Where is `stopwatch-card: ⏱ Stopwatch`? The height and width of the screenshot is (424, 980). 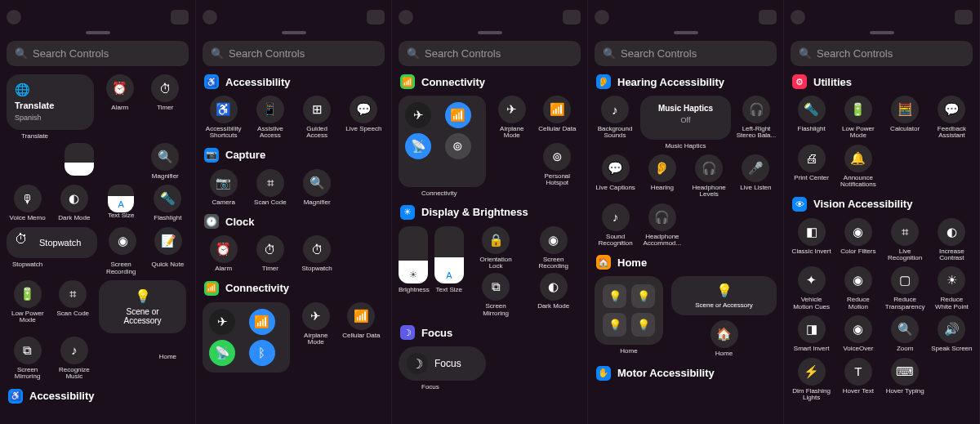 stopwatch-card: ⏱ Stopwatch is located at coordinates (52, 243).